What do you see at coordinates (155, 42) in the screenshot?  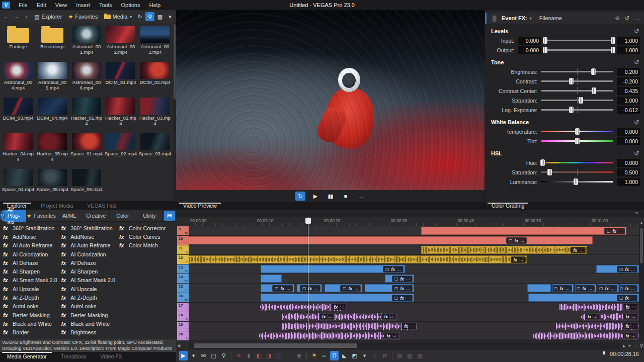 I see `media-item: Astronaut_003.mp4` at bounding box center [155, 42].